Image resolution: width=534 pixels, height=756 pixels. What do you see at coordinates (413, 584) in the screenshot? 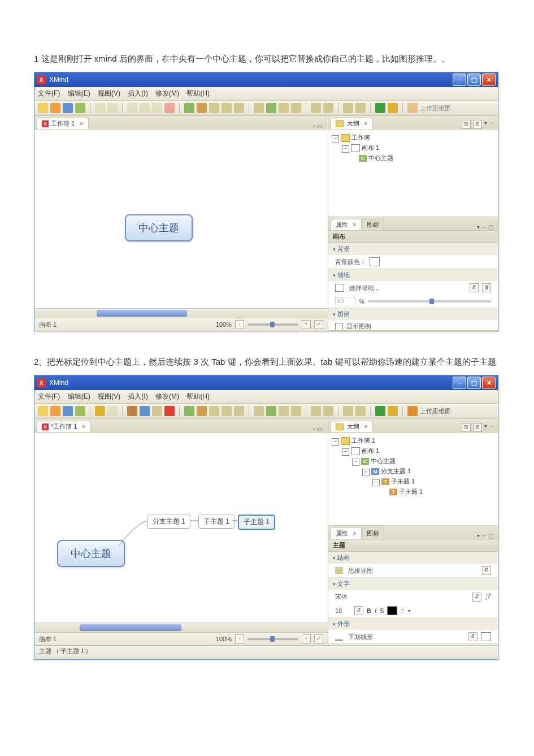
I see `section-text: 文字` at bounding box center [413, 584].